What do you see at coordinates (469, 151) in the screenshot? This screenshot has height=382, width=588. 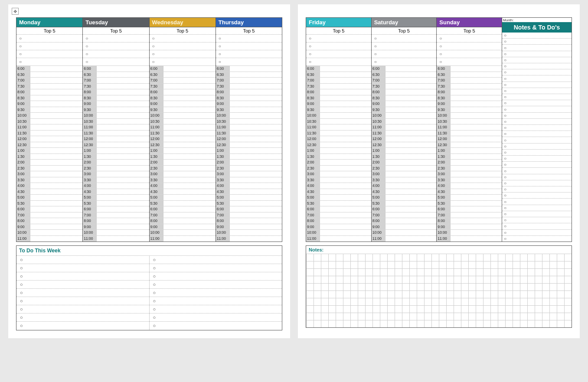 I see `time-row: 1:00` at bounding box center [469, 151].